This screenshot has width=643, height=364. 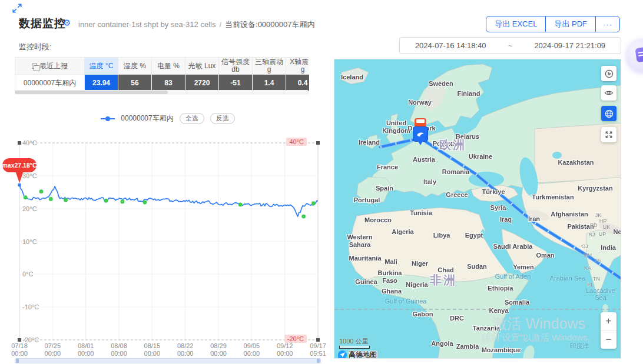 What do you see at coordinates (297, 142) in the screenshot?
I see `upper-limit-badge: 40°C` at bounding box center [297, 142].